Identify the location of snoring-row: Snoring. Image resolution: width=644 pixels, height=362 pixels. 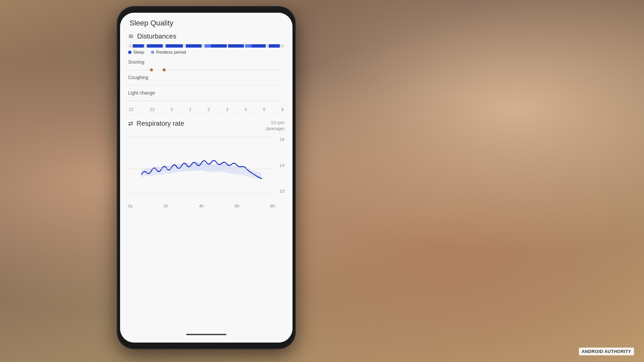
(206, 66).